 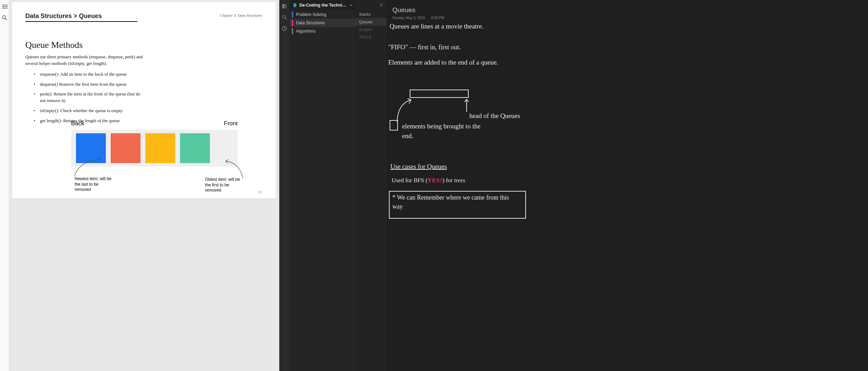 I want to click on section-label: Data Structures, so click(x=310, y=23).